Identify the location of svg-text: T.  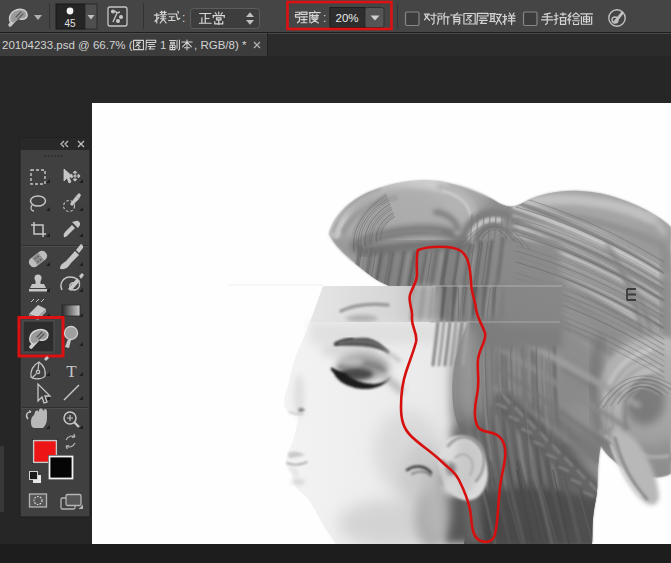
(72, 372).